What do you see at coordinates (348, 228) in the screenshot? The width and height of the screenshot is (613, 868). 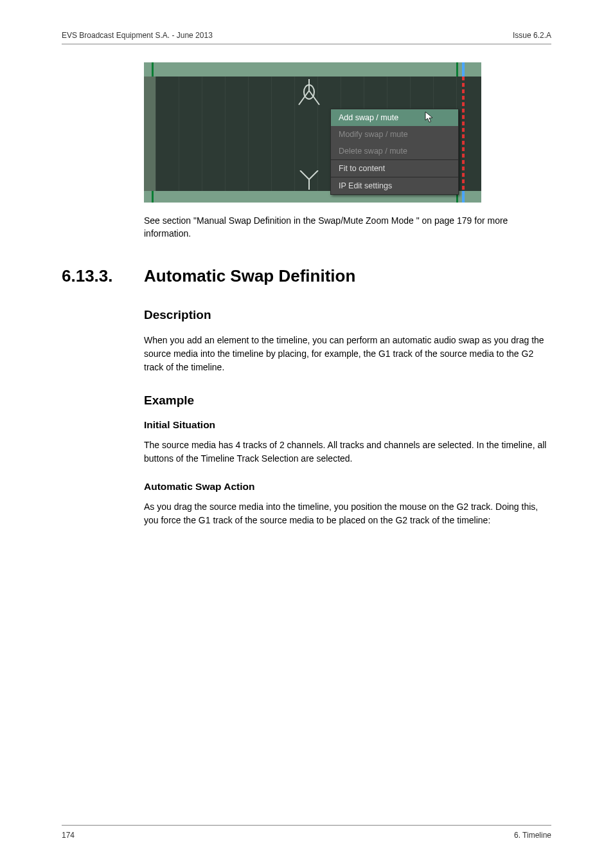 I see `screenshot-caption: See section "Manual Swap Definition in t…` at bounding box center [348, 228].